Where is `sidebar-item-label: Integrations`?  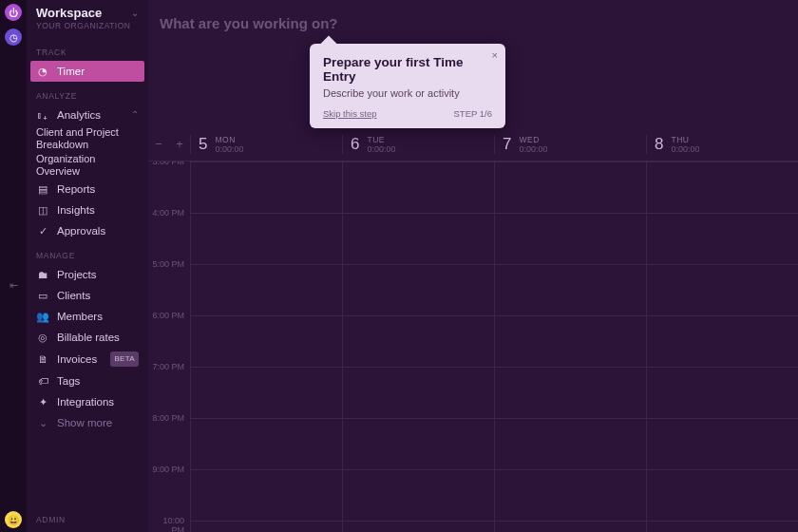 sidebar-item-label: Integrations is located at coordinates (98, 402).